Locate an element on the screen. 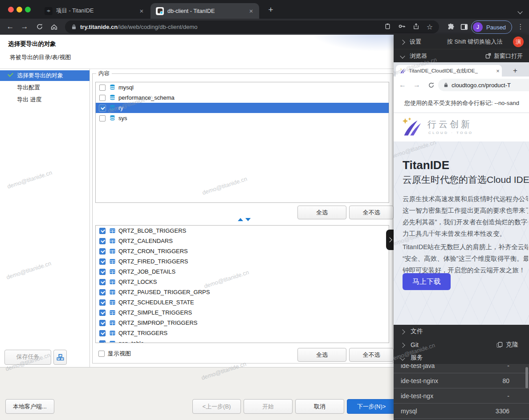  database-row: mysql is located at coordinates (242, 87).